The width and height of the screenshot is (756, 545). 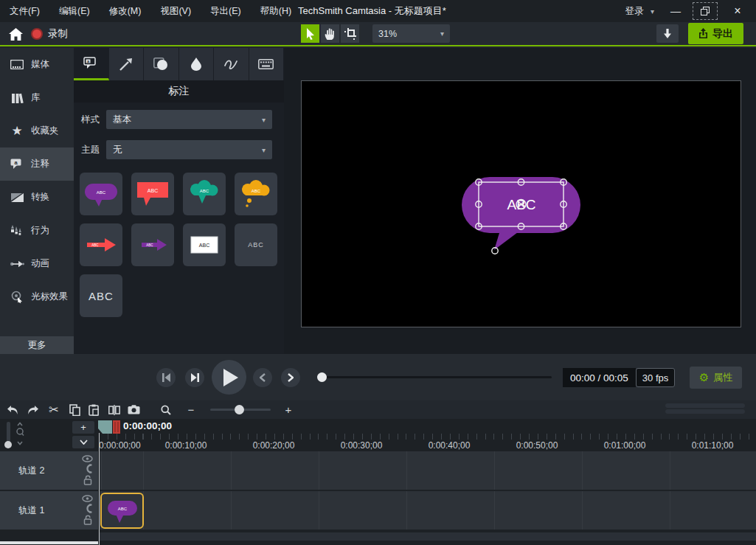 I want to click on callout-rect-speech: ABC, so click(x=153, y=194).